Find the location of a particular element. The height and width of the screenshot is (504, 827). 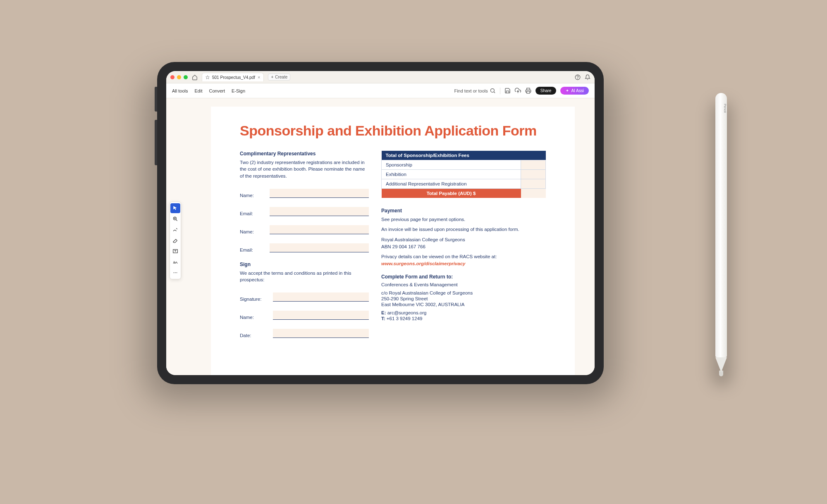

section-heading-payment: Payment is located at coordinates (464, 211).